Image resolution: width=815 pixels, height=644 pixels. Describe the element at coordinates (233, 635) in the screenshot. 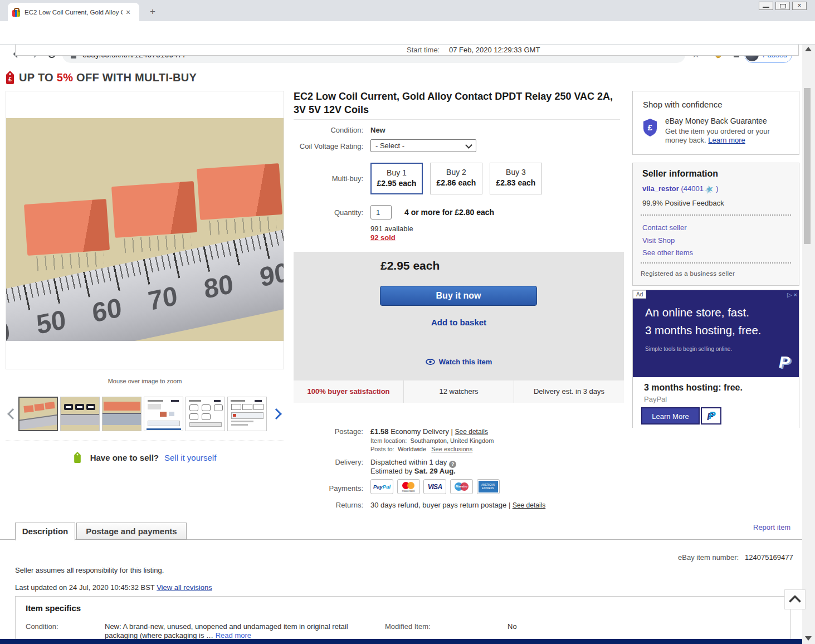

I see `read-more-link: Read more` at that location.